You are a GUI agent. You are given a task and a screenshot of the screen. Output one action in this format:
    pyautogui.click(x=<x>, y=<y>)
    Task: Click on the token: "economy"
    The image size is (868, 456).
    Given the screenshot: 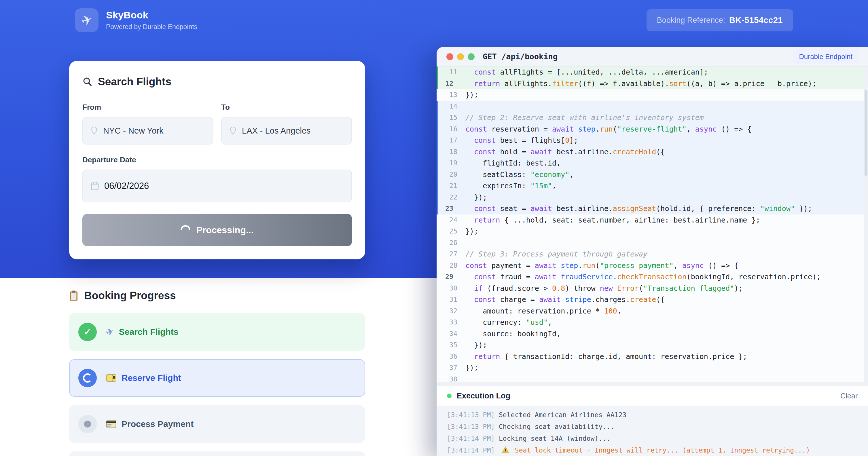 What is the action you would take?
    pyautogui.click(x=550, y=174)
    